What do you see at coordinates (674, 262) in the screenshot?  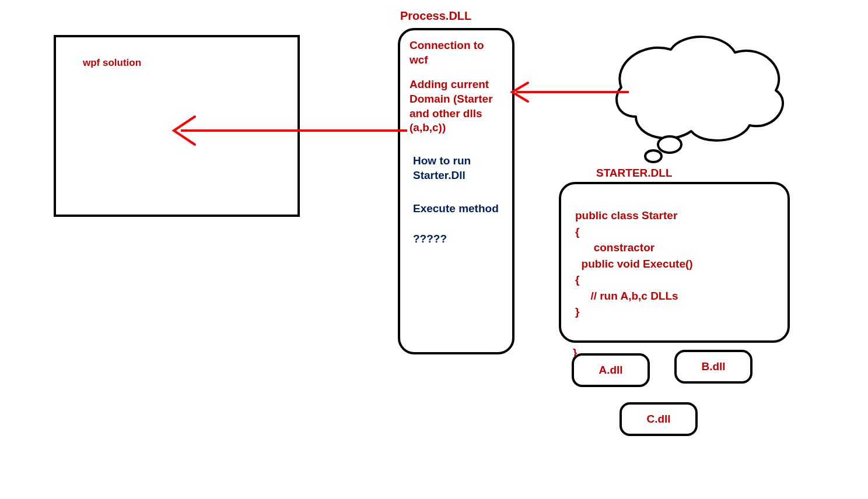 I see `starter-dll-box: public class Starter { constractor publi…` at bounding box center [674, 262].